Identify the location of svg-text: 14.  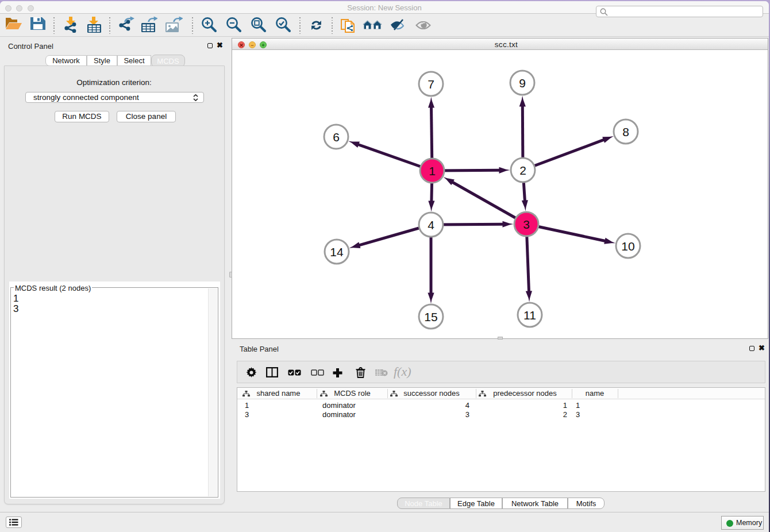
(337, 252).